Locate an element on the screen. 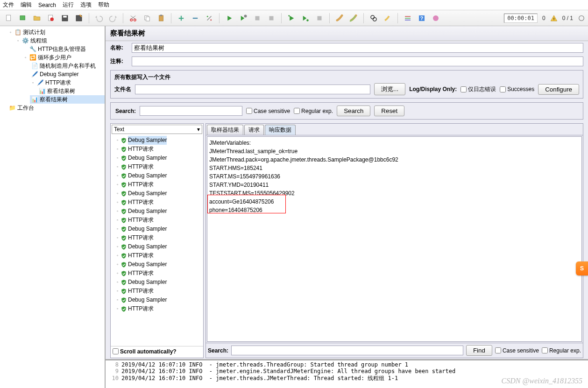 This screenshot has height=388, width=588. templates-button is located at coordinates (23, 18).